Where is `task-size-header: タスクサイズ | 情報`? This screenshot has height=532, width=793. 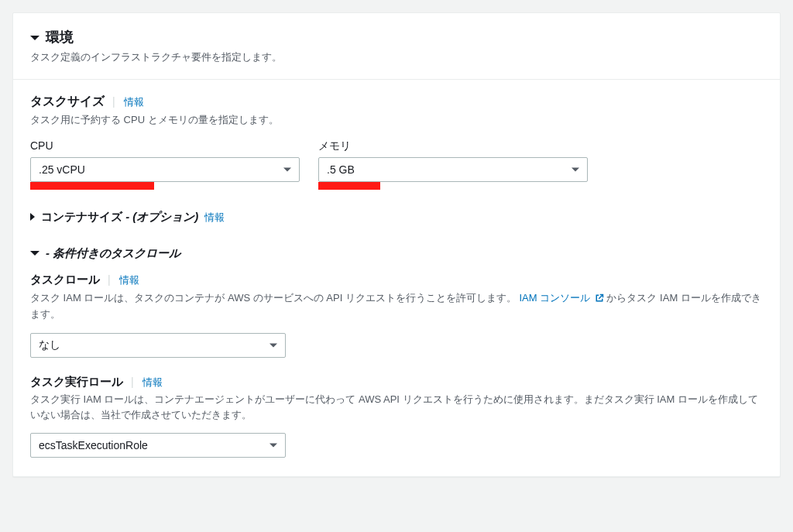
task-size-header: タスクサイズ | 情報 is located at coordinates (396, 101).